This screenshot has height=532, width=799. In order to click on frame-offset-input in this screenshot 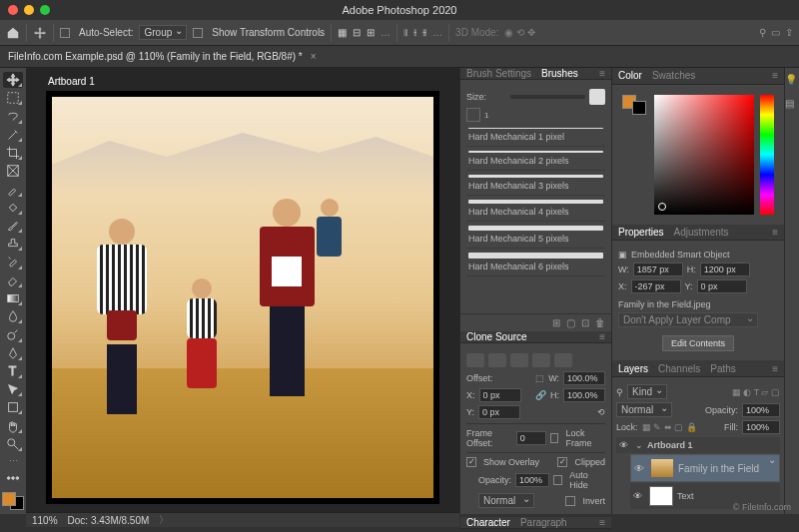, I will do `click(531, 438)`.